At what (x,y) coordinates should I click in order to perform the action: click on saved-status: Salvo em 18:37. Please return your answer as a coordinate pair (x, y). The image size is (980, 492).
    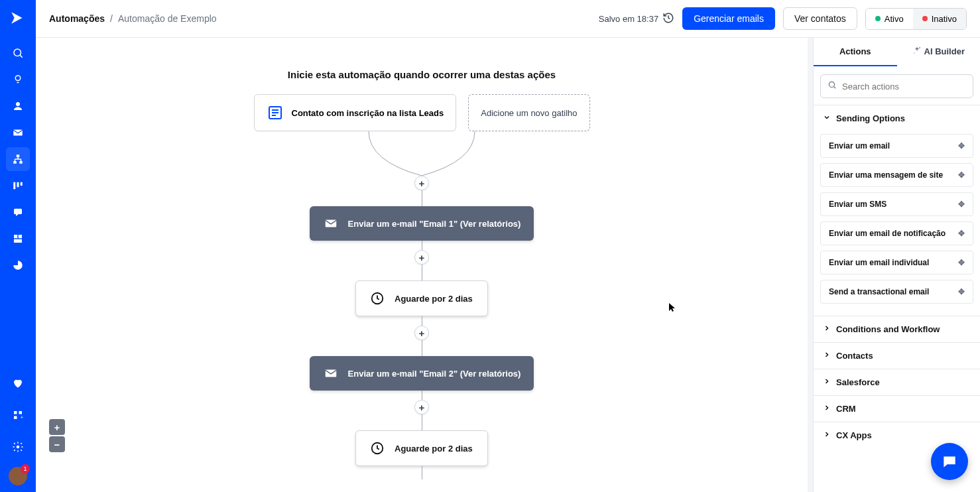
    Looking at the image, I should click on (637, 19).